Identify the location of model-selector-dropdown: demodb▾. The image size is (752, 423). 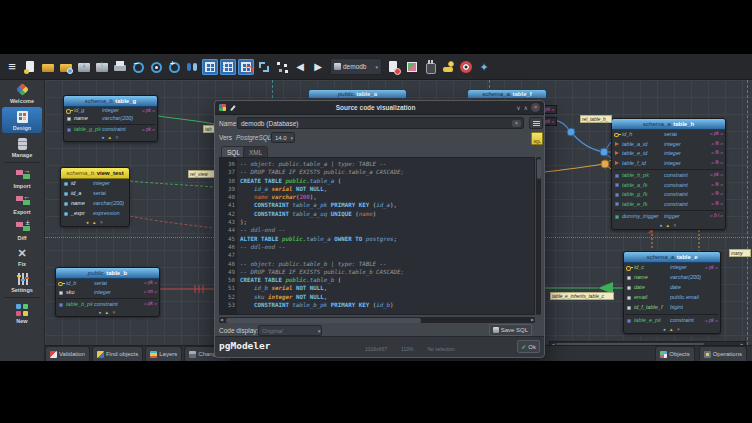
(356, 66).